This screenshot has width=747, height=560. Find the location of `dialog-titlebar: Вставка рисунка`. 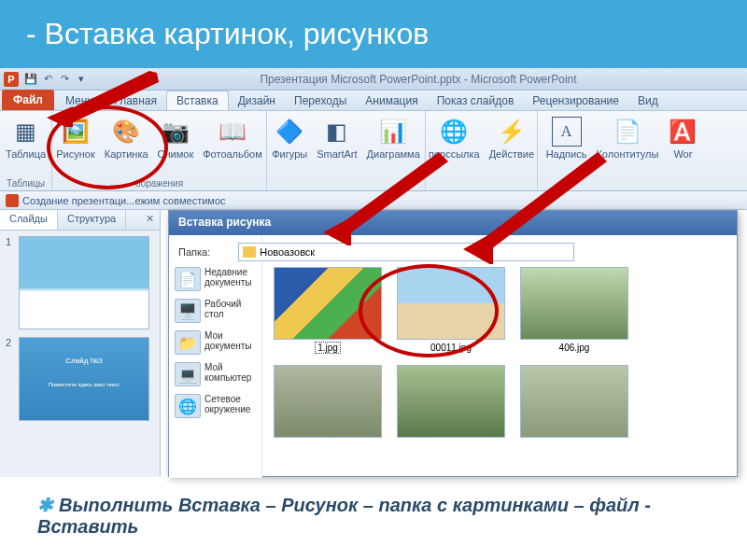

dialog-titlebar: Вставка рисунка is located at coordinates (453, 223).